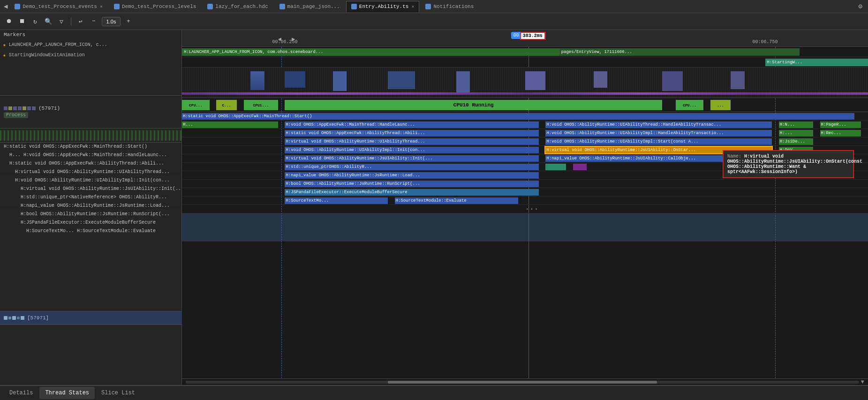  Describe the element at coordinates (580, 167) in the screenshot. I see `tl-bar-small2` at that location.